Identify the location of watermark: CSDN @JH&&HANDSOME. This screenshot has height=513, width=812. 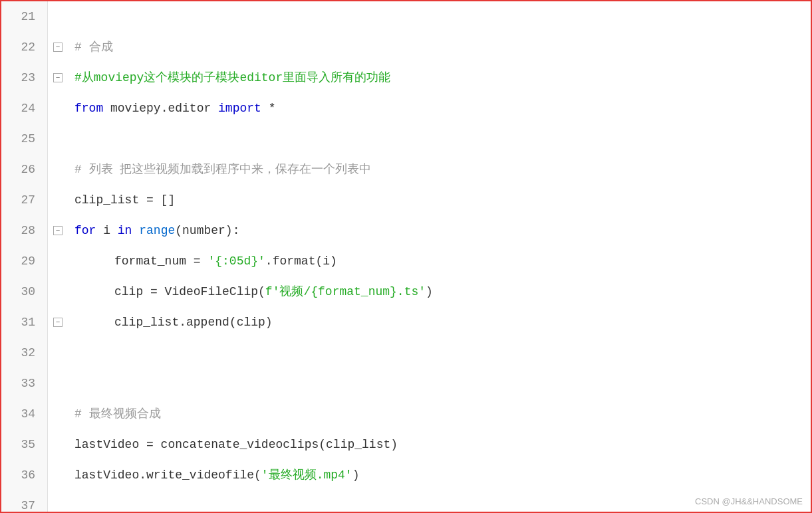
(749, 501).